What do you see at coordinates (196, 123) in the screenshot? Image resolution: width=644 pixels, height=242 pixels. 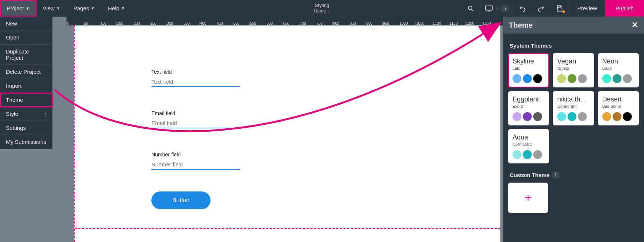 I see `email-field-input` at bounding box center [196, 123].